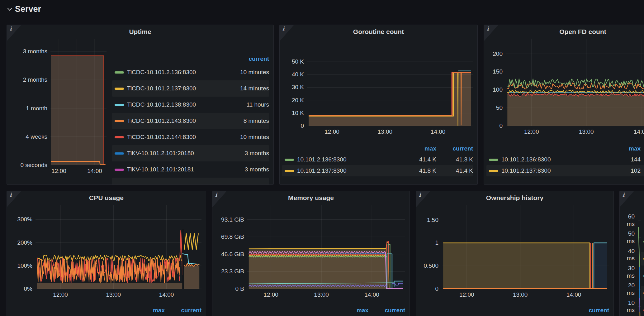 This screenshot has height=316, width=644. Describe the element at coordinates (172, 72) in the screenshot. I see `legend-series-name: TiCDC-10.101.2.136:8300` at that location.